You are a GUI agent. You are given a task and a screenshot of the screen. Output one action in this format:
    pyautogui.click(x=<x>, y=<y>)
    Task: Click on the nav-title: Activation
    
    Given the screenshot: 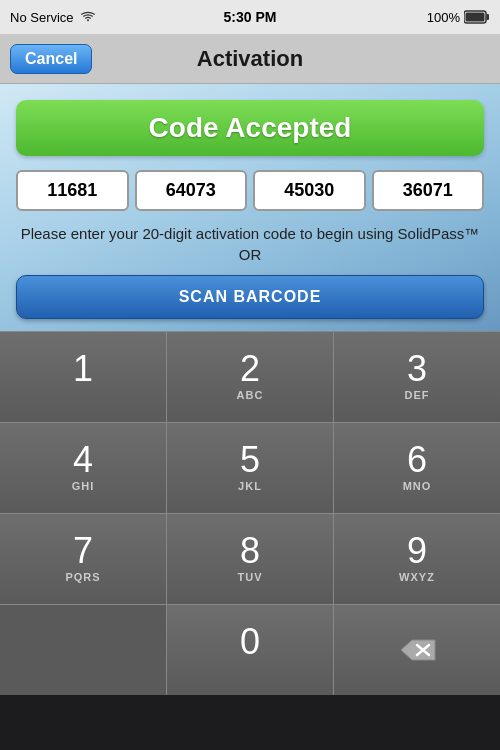 What is the action you would take?
    pyautogui.click(x=250, y=59)
    